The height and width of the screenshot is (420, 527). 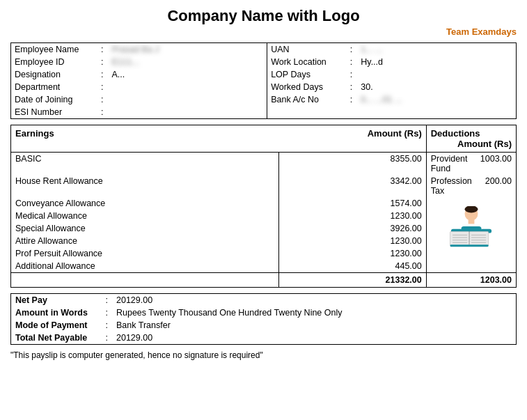 What do you see at coordinates (264, 203) in the screenshot?
I see `salary-row: Conveyance Allowance 1574.00` at bounding box center [264, 203].